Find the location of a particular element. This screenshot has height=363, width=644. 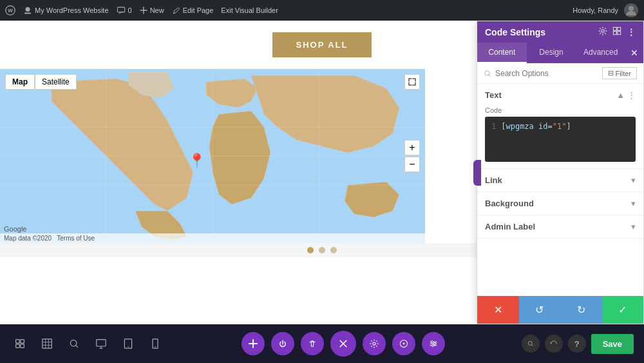

undo-button: ↺ is located at coordinates (540, 309).